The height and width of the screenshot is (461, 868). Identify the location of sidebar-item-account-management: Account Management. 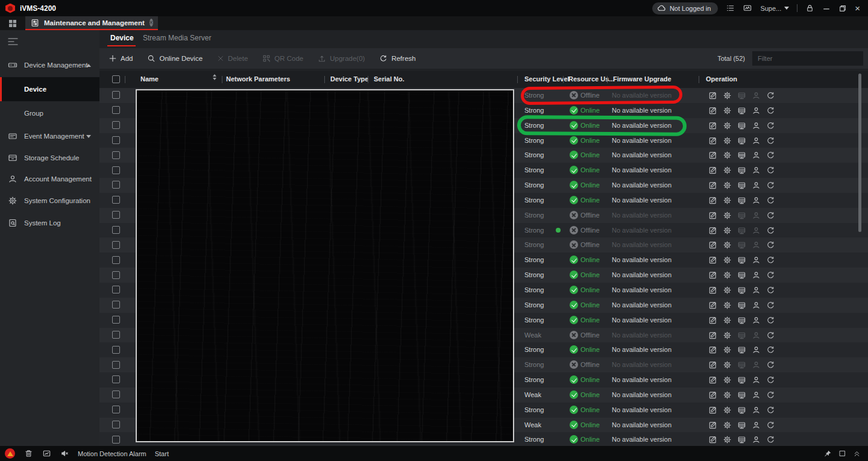
(49, 179).